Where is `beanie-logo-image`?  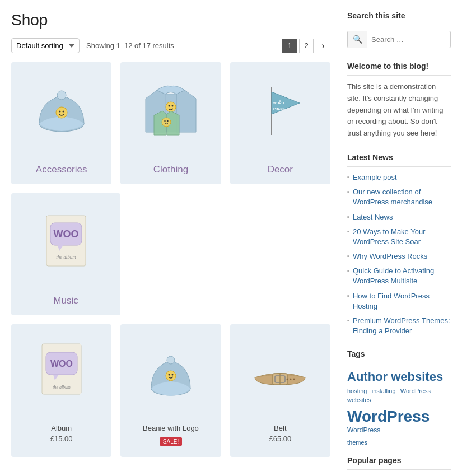 beanie-logo-image is located at coordinates (170, 372).